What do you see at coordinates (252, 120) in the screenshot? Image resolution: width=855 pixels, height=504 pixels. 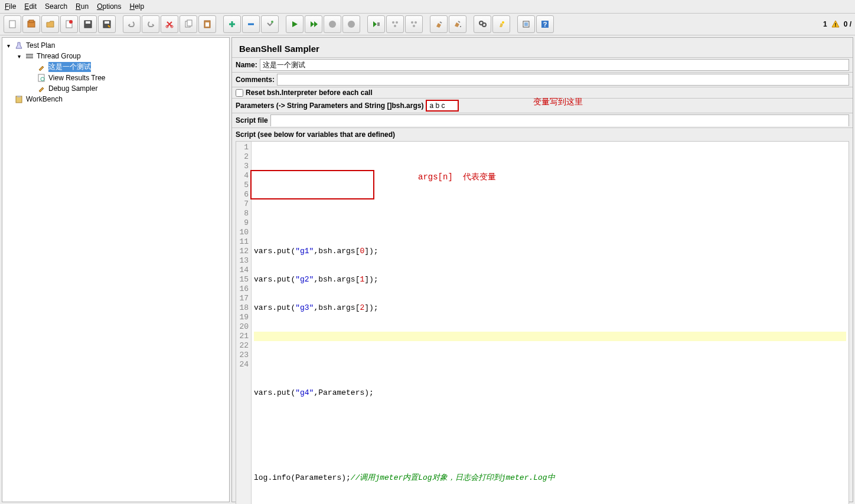 I see `scriptfile-label: Script file` at bounding box center [252, 120].